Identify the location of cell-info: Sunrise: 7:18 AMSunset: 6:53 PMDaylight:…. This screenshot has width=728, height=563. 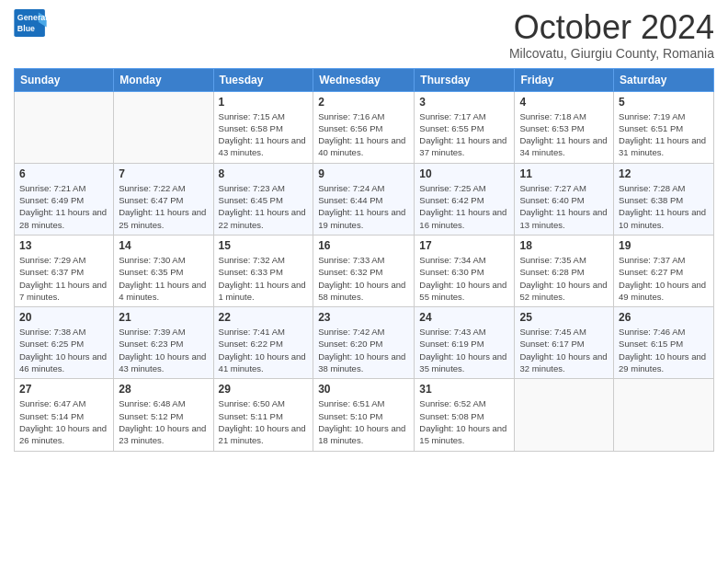
(564, 134).